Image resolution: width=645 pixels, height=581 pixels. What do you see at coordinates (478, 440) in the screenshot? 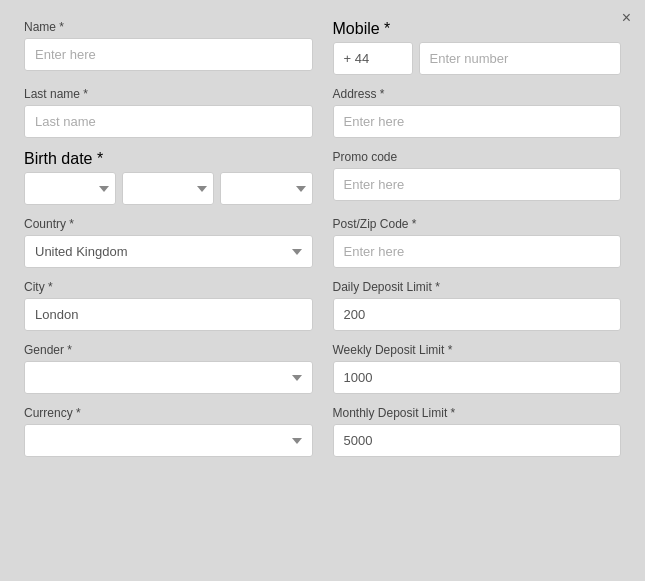
I see `monthly-deposit-input` at bounding box center [478, 440].